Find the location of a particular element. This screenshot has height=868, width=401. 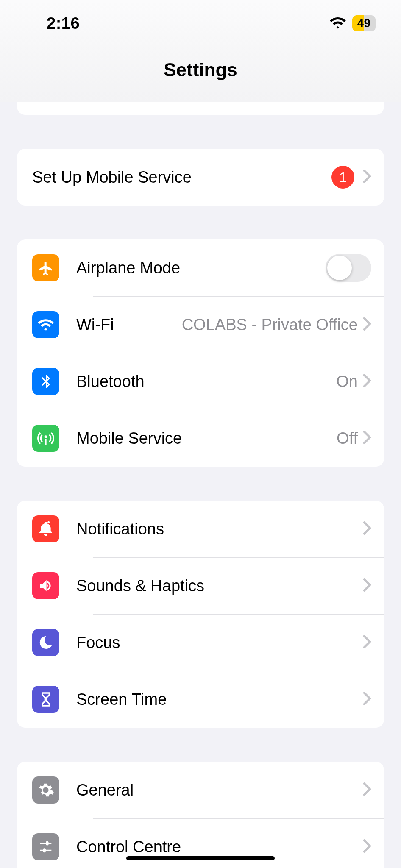

row-label: Control Centre is located at coordinates (220, 847).